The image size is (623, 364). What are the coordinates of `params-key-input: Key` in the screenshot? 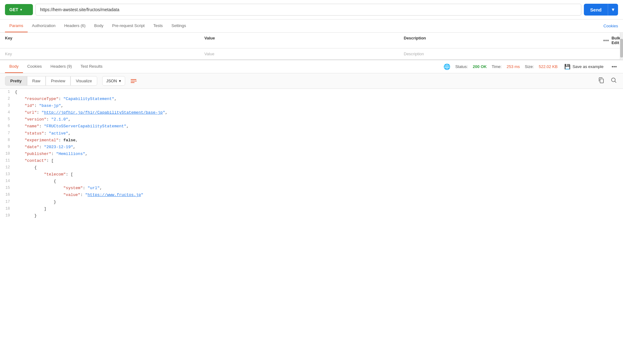 It's located at (100, 54).